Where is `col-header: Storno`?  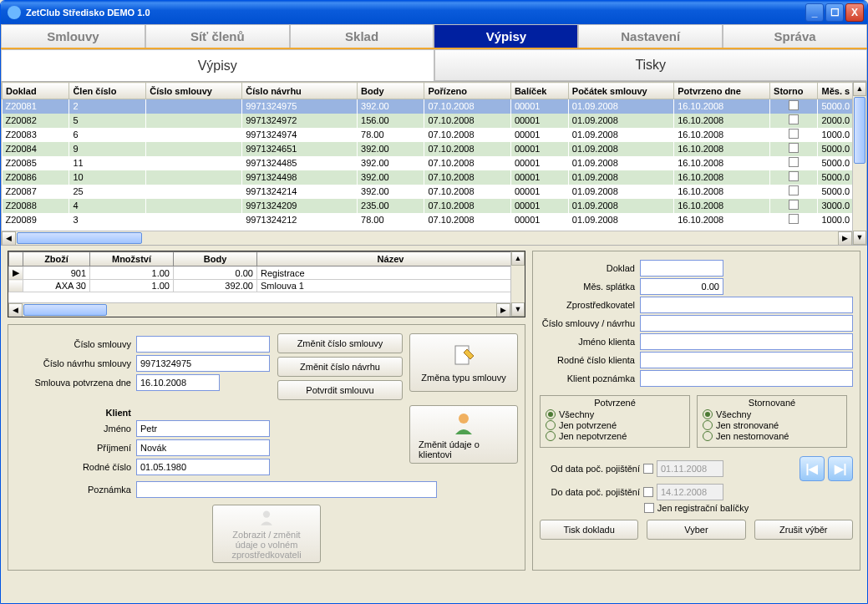
col-header: Storno is located at coordinates (794, 91).